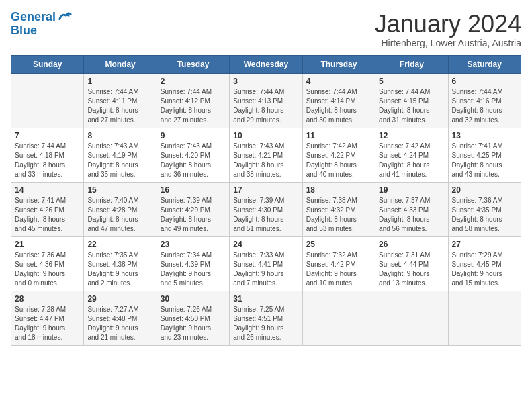 The height and width of the screenshot is (411, 532). Describe the element at coordinates (112, 318) in the screenshot. I see `day-info-line: Sunset: 4:48 PM` at that location.